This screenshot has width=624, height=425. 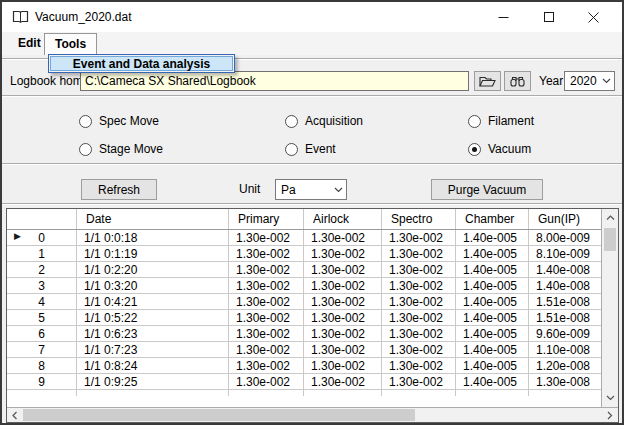 What do you see at coordinates (153, 382) in the screenshot?
I see `data-cell: 1/1 0:9:25` at bounding box center [153, 382].